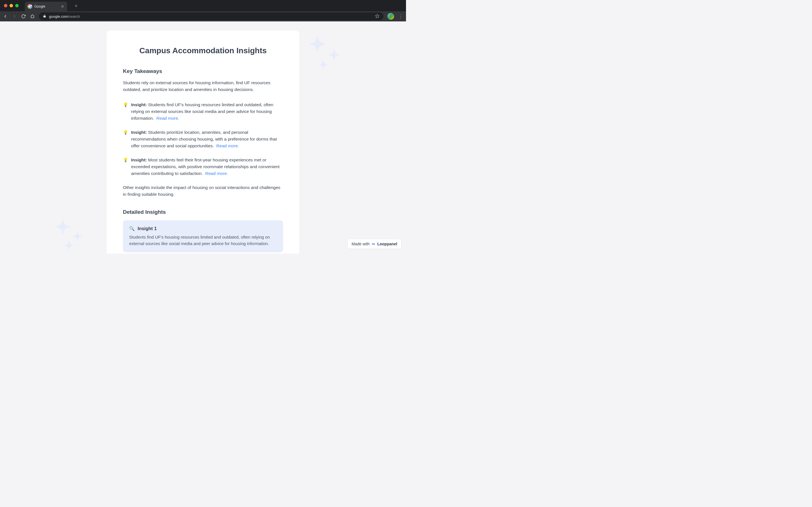 The image size is (812, 507). I want to click on window-controls, so click(9, 6).